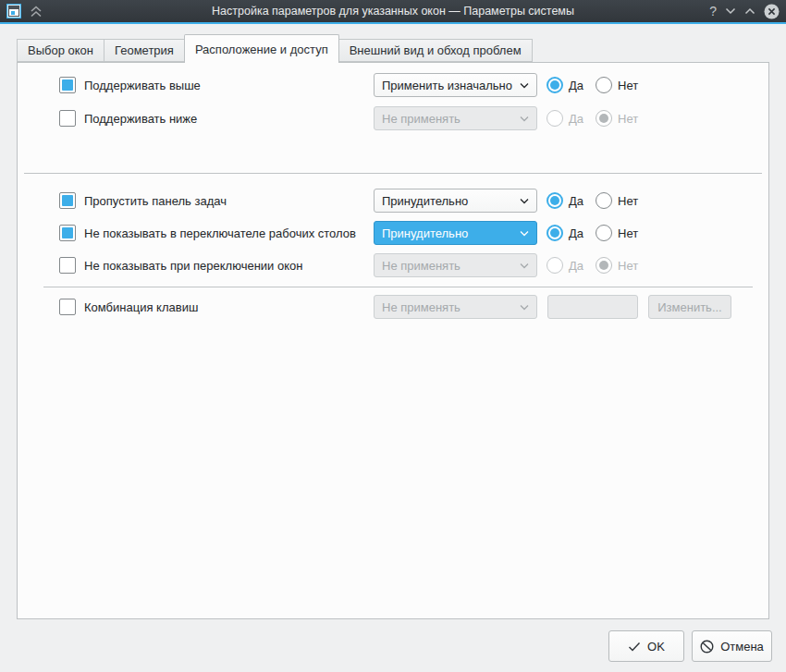 The width and height of the screenshot is (786, 672). Describe the element at coordinates (393, 85) in the screenshot. I see `setting-row-keep-above: Поддерживать выше Применить изначально Д…` at that location.